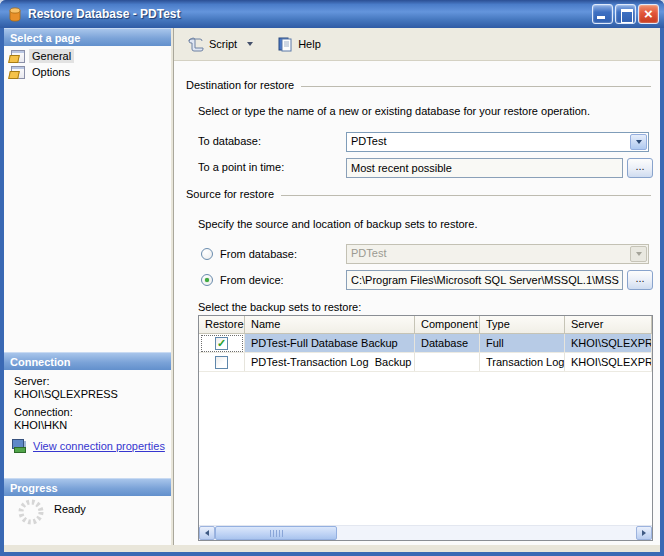 The height and width of the screenshot is (556, 664). I want to click on source-description: Specify the source and location of backu…, so click(338, 224).